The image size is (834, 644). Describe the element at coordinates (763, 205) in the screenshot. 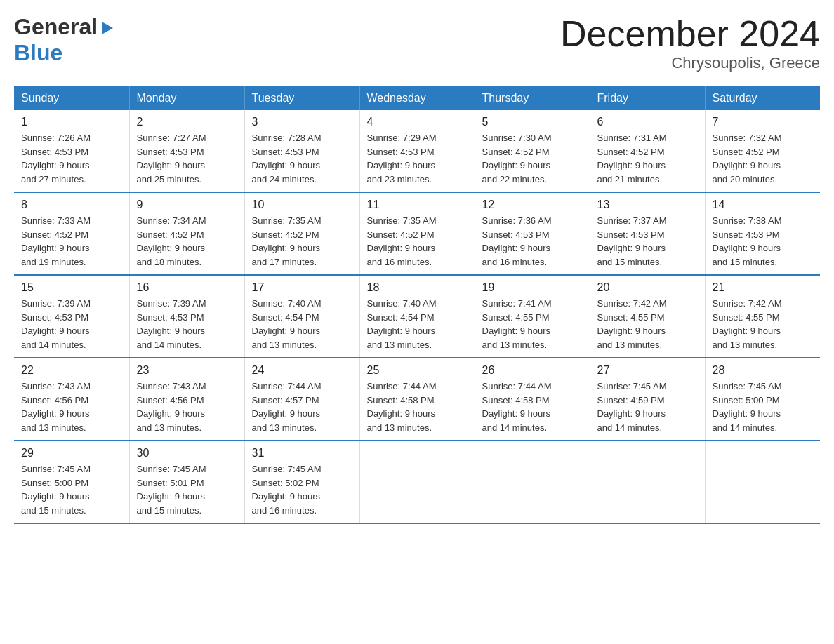

I see `day-number: 14` at that location.